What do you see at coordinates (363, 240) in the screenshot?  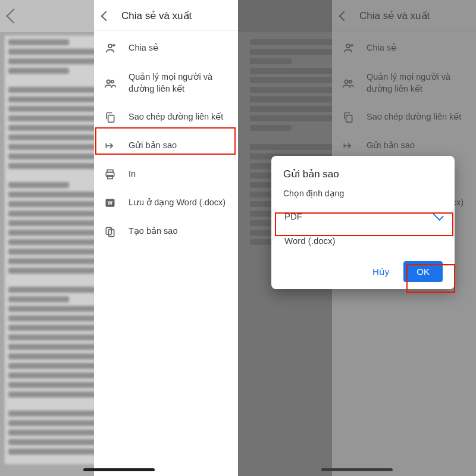 I see `format-option-docx: Word (.docx)` at bounding box center [363, 240].